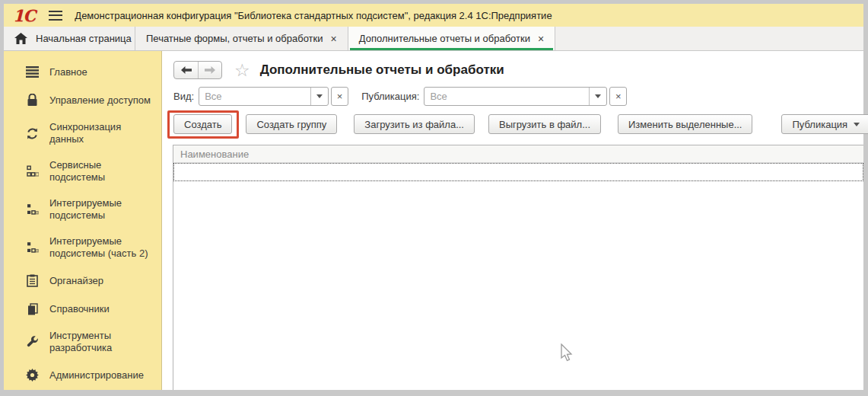  Describe the element at coordinates (545, 124) in the screenshot. I see `export-to-file-button: Выгрузить в файл...` at that location.